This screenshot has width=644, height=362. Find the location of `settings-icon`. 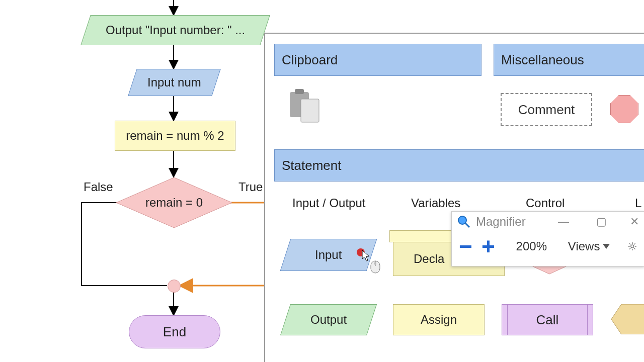

settings-icon is located at coordinates (632, 246).